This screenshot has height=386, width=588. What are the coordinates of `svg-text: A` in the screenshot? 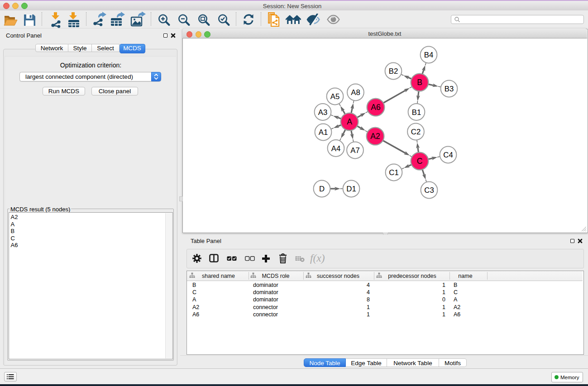 It's located at (349, 122).